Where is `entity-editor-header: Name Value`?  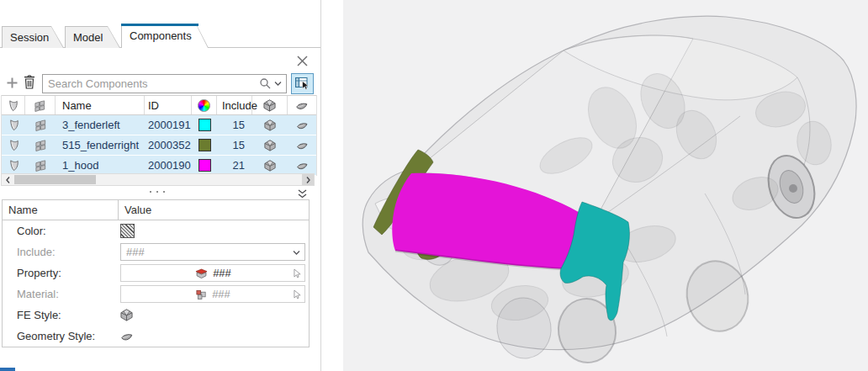 entity-editor-header: Name Value is located at coordinates (156, 210).